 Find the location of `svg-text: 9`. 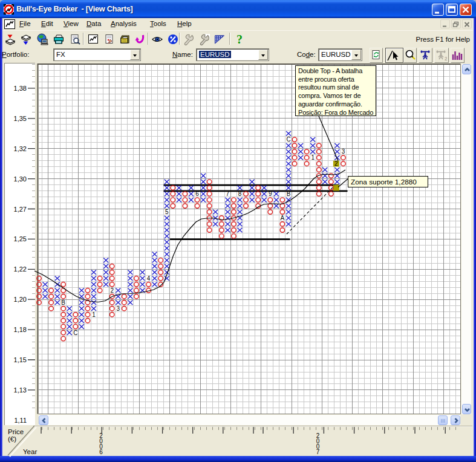

svg-text: 9 is located at coordinates (270, 194).